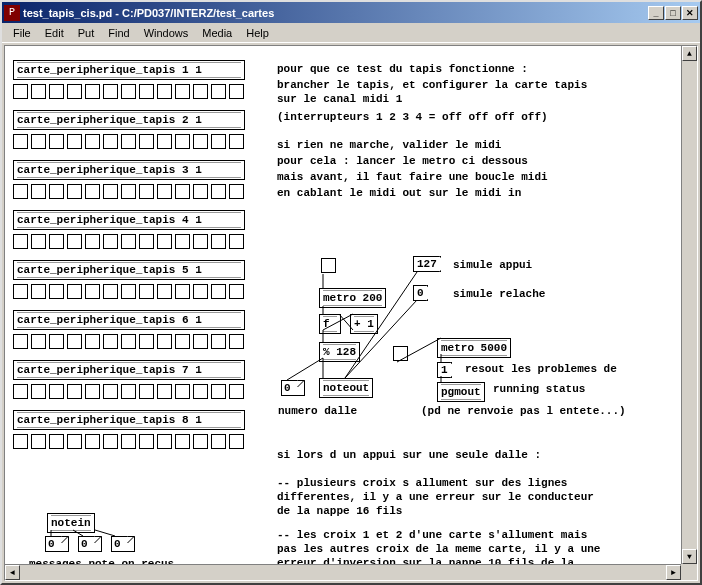 This screenshot has width=702, height=585. Describe the element at coordinates (673, 13) in the screenshot. I see `maximize-button: □` at that location.